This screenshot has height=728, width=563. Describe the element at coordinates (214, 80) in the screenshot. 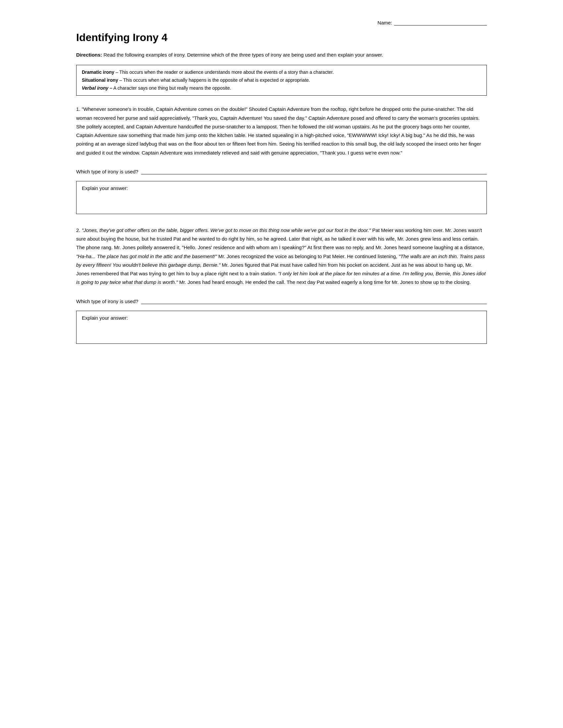

I see `def-situational-suffix: – This occurs when what actually happens…` at that location.